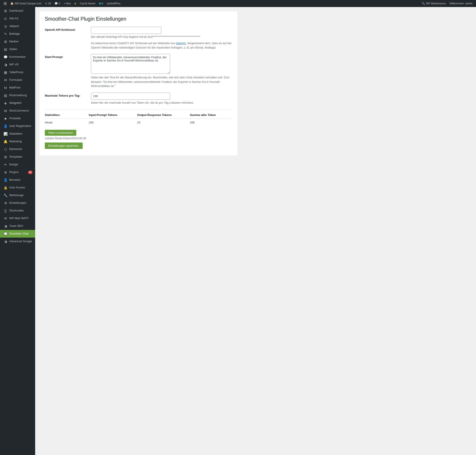  What do you see at coordinates (17, 142) in the screenshot?
I see `sidebar-item-marketing: 🔔 Marketing` at bounding box center [17, 142].